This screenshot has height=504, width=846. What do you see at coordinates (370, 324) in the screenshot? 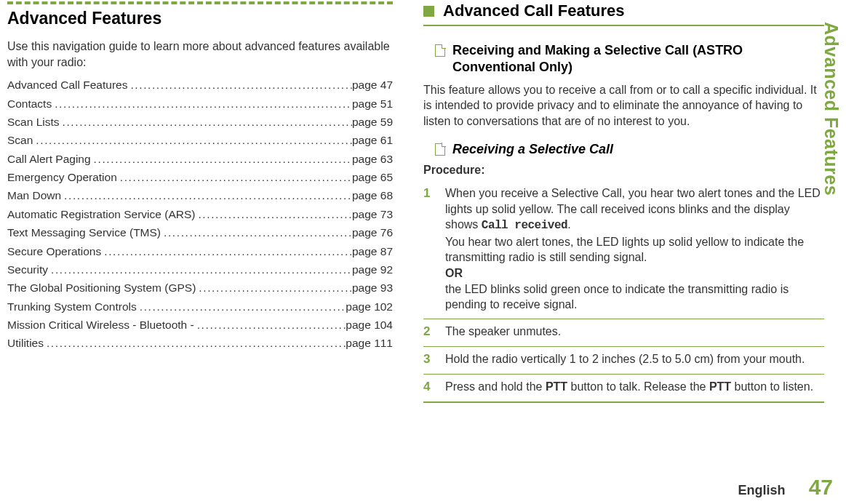
I see `toc-page: page 104` at bounding box center [370, 324].